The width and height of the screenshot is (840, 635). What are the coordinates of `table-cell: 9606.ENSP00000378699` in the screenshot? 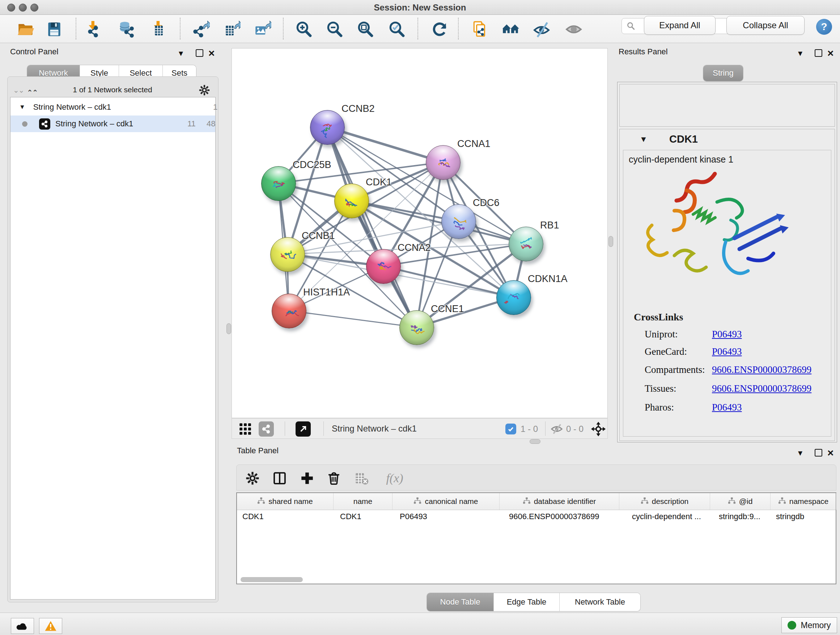 It's located at (554, 517).